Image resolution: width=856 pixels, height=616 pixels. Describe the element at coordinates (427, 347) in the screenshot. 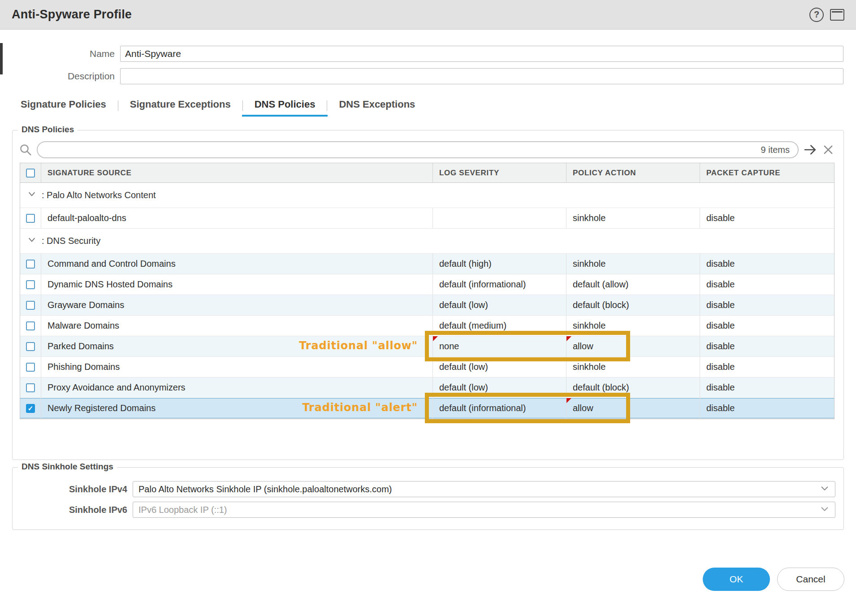

I see `table-row-parked-domains: Parked Domains none allow disable` at that location.